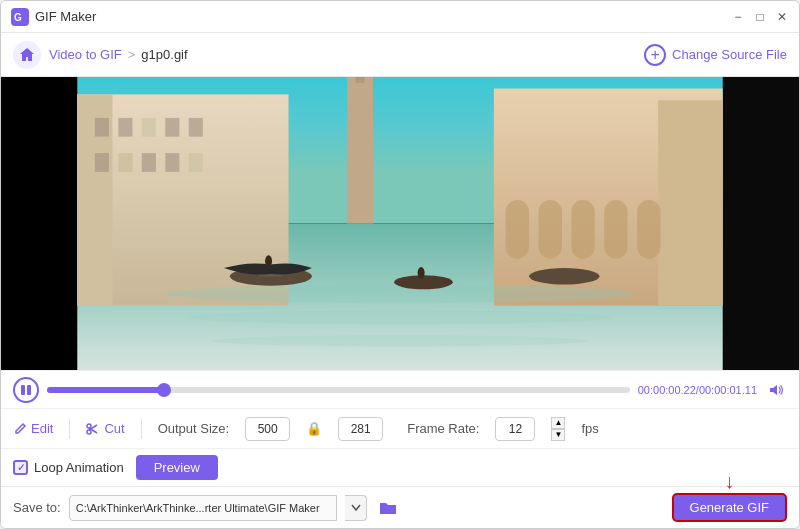 The height and width of the screenshot is (529, 800). Describe the element at coordinates (400, 467) in the screenshot. I see `options-bar: Loop Animation Preview` at that location.